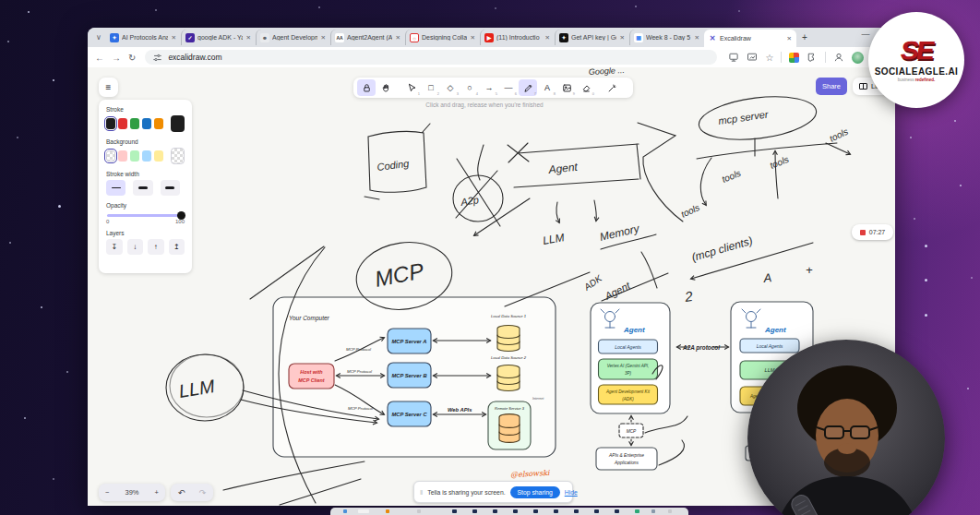 The width and height of the screenshot is (980, 515). What do you see at coordinates (135, 124) in the screenshot?
I see `stroke-swatch-green` at bounding box center [135, 124].